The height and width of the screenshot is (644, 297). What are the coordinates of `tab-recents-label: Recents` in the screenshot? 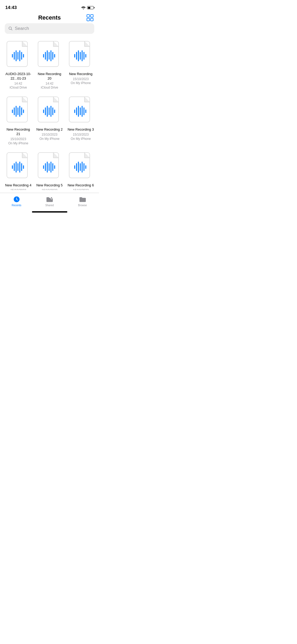 It's located at (16, 205).